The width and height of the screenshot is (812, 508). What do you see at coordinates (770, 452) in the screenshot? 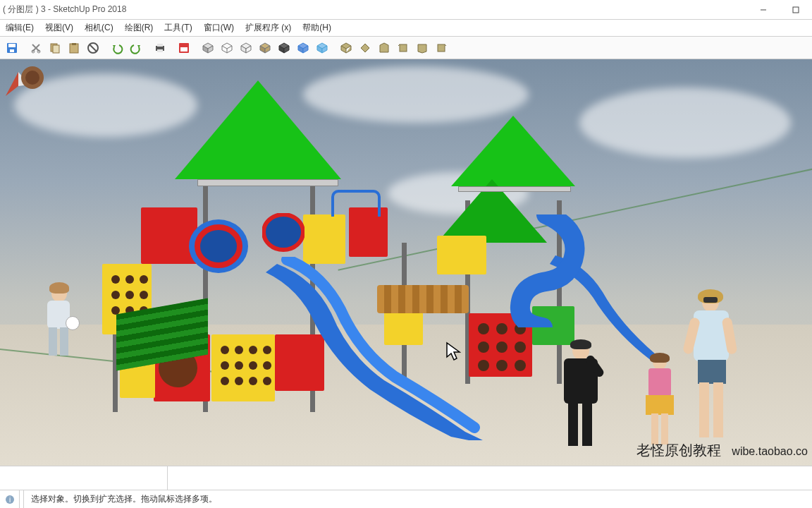
I see `watermark-url: wibe.taobao.co` at bounding box center [770, 452].